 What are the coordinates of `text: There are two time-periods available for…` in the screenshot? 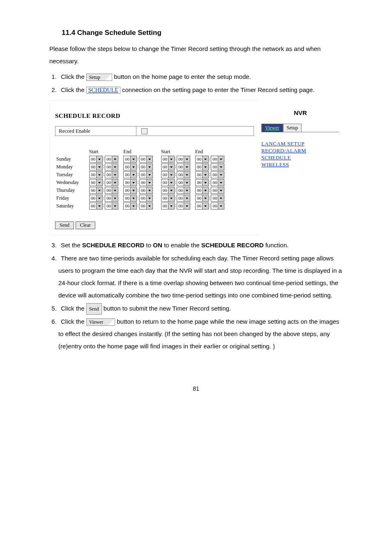 It's located at (200, 277).